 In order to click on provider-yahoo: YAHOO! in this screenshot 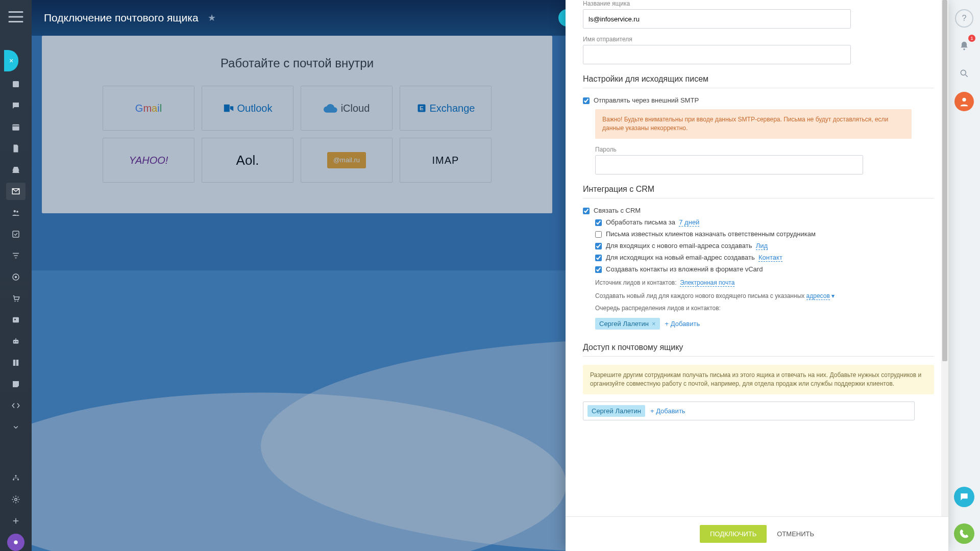, I will do `click(149, 160)`.